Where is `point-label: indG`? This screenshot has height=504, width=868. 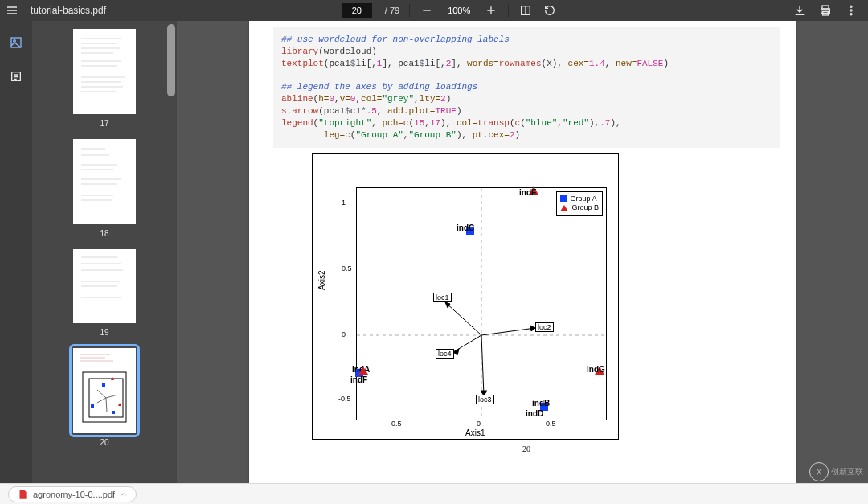 point-label: indG is located at coordinates (596, 370).